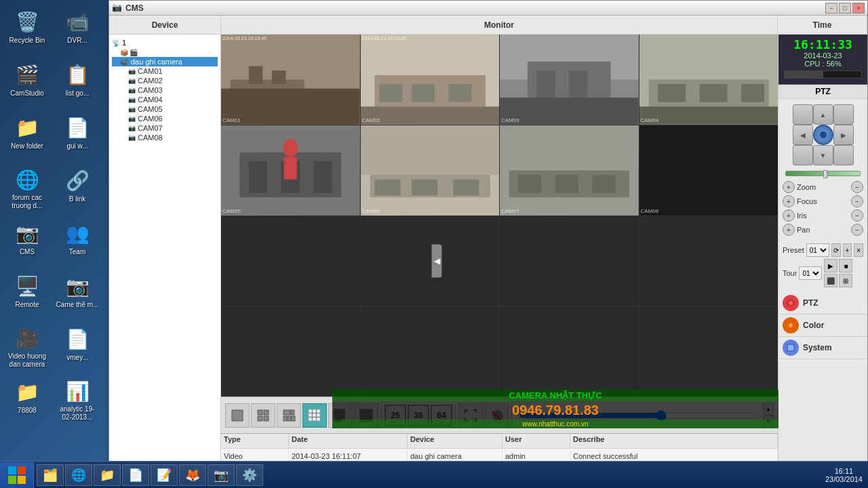 This screenshot has height=488, width=868. Describe the element at coordinates (27, 83) in the screenshot. I see `desktop-icon-camstudio: 🎬 CamStudio` at that location.